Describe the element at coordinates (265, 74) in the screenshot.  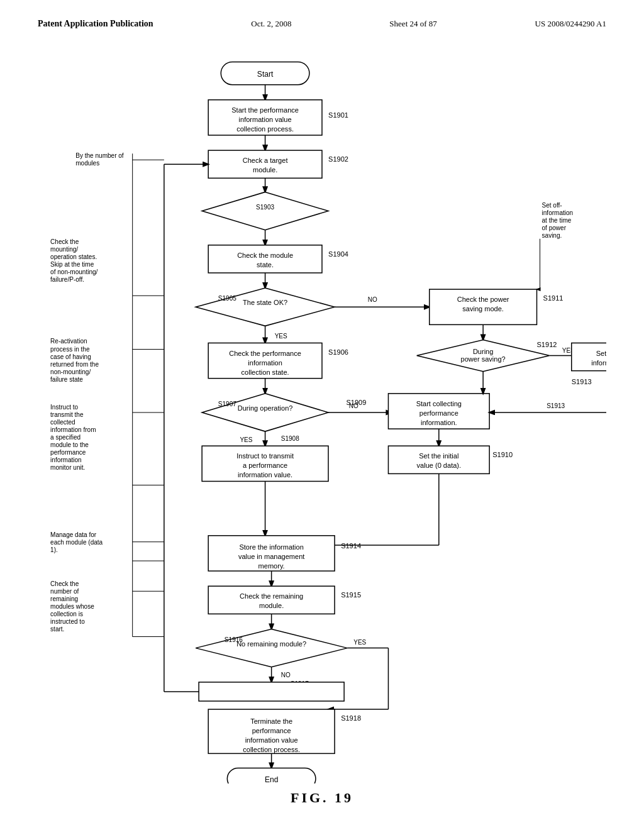
I see `svg-text: Start` at that location.